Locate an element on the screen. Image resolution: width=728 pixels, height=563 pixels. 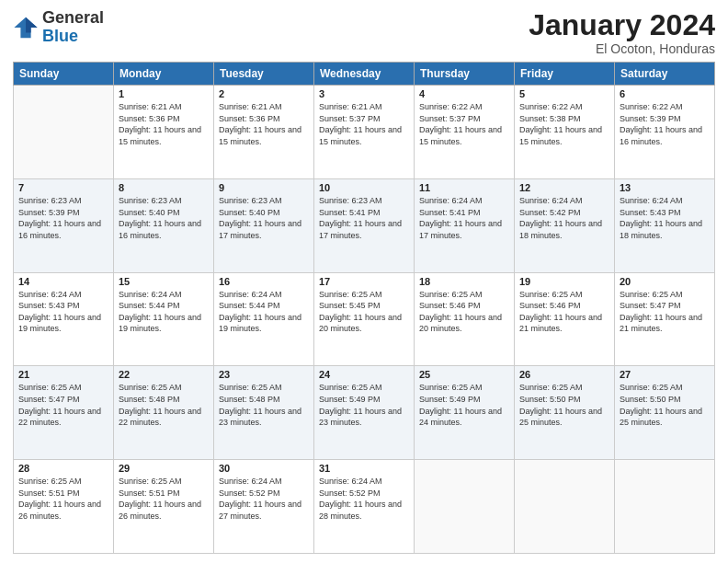
day-info: Sunrise: 6:23 AMSunset: 5:39 PMDaylight:… is located at coordinates (63, 218).